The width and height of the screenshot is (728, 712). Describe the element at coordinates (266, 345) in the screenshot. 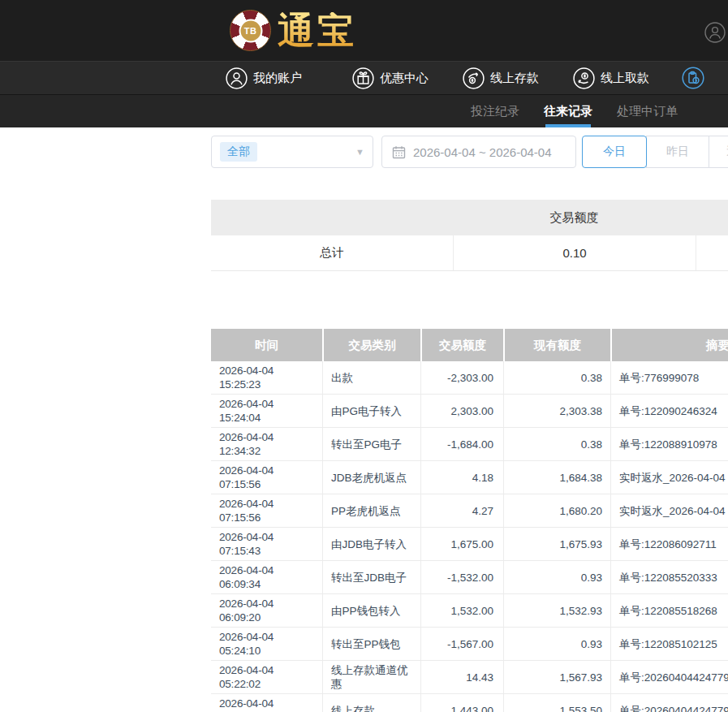

I see `header-time: 时间` at that location.